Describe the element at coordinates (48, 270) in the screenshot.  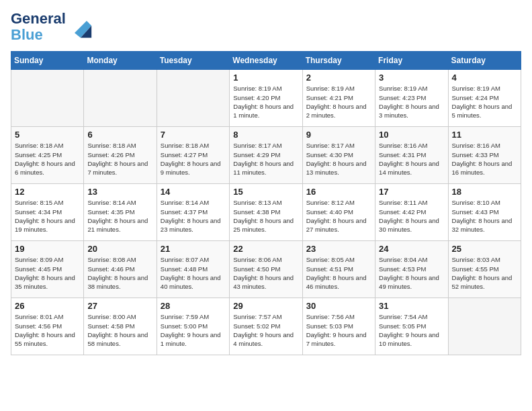
I see `calendar-cell: 19 Sunrise: 8:09 AMSunset: 4:45 PMDaylig…` at that location.